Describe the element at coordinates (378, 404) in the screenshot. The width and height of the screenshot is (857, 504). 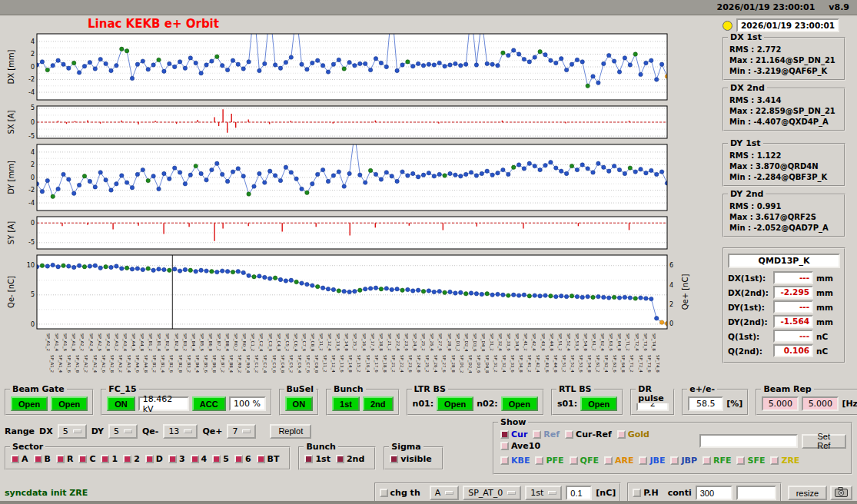
I see `bunch-2nd-button: 2nd` at that location.